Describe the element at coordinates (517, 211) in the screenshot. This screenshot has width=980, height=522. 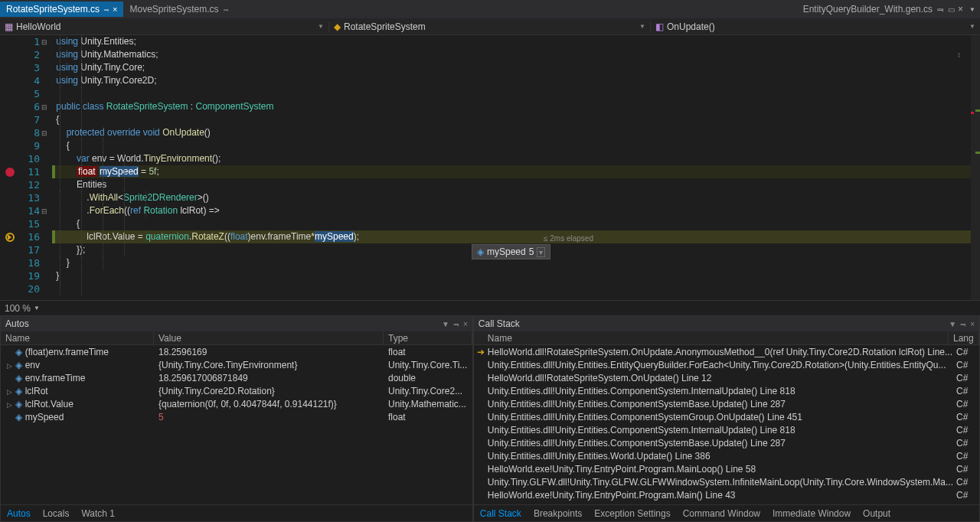
I see `code-line: .ForEach((ref Rotation lclRot) =>` at that location.